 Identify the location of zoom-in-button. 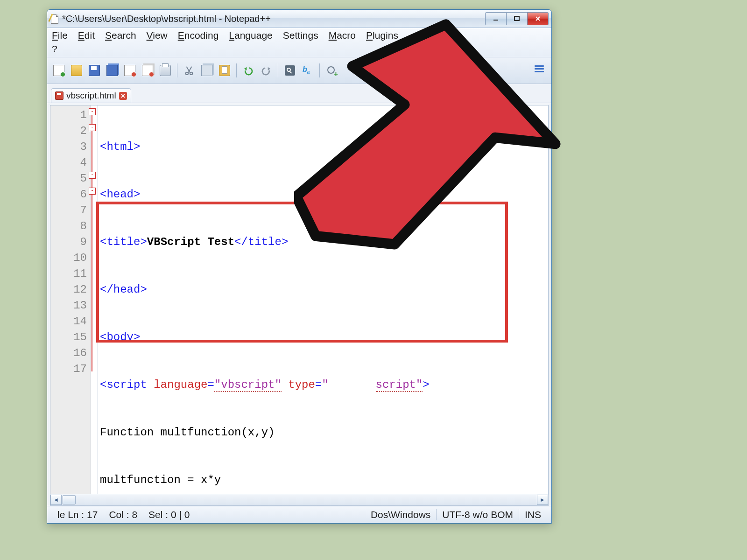
(331, 70).